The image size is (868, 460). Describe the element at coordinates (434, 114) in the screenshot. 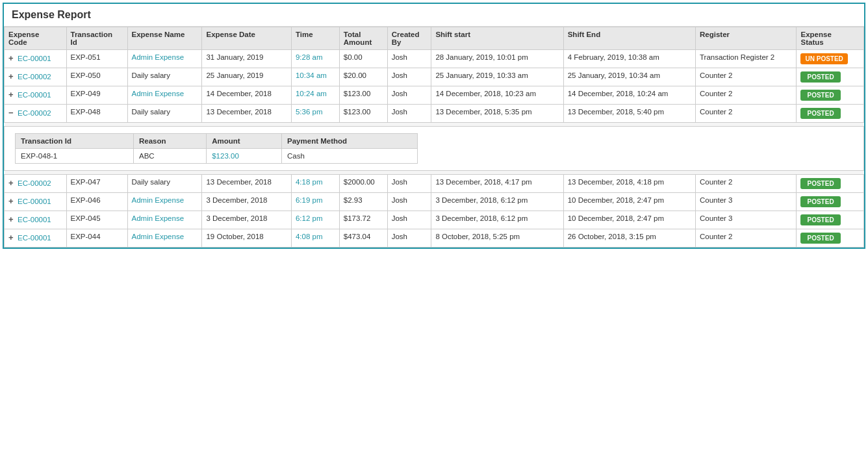

I see `table-row: − EC-00002 EXP-048 Daily salary 13 Decem…` at that location.